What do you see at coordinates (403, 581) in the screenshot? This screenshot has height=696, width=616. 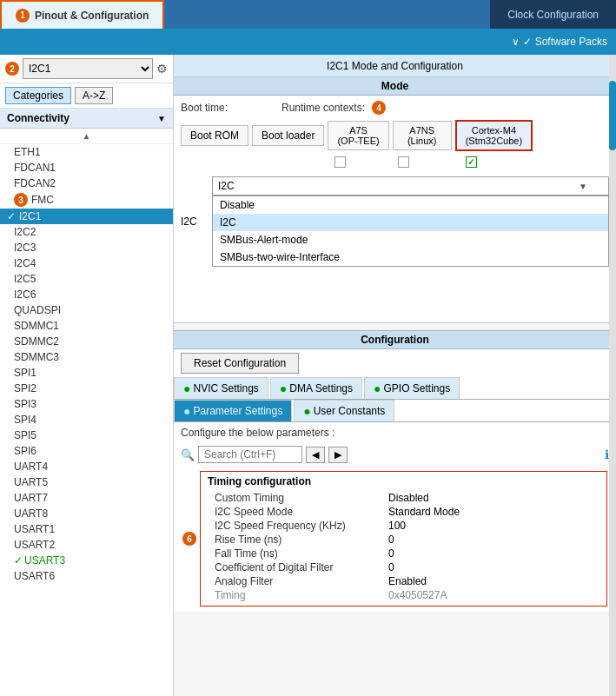 I see `timing-row-analog: Analog Filter Enabled` at bounding box center [403, 581].